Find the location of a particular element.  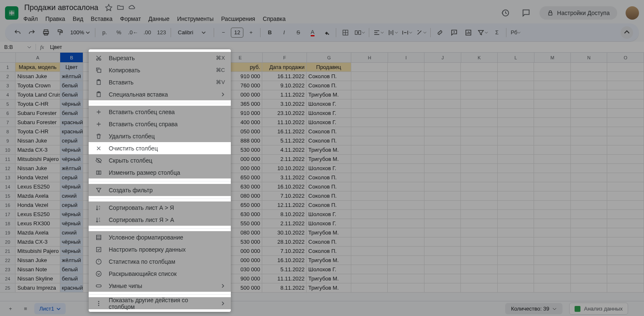

column-header-B: B is located at coordinates (72, 58).